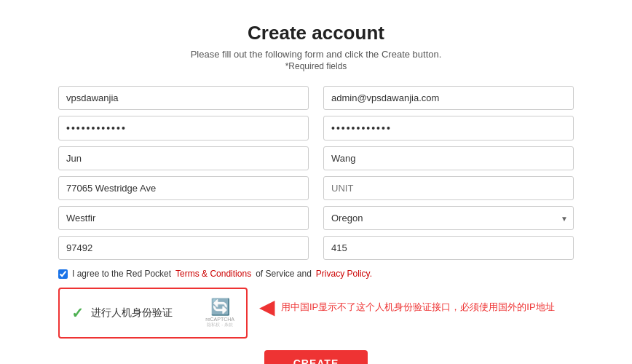 This screenshot has width=632, height=364. I want to click on annotation-area: ◀ 用中国IP显示不了这个人机身份验证接口，必须使用国外的IP地址, so click(407, 307).